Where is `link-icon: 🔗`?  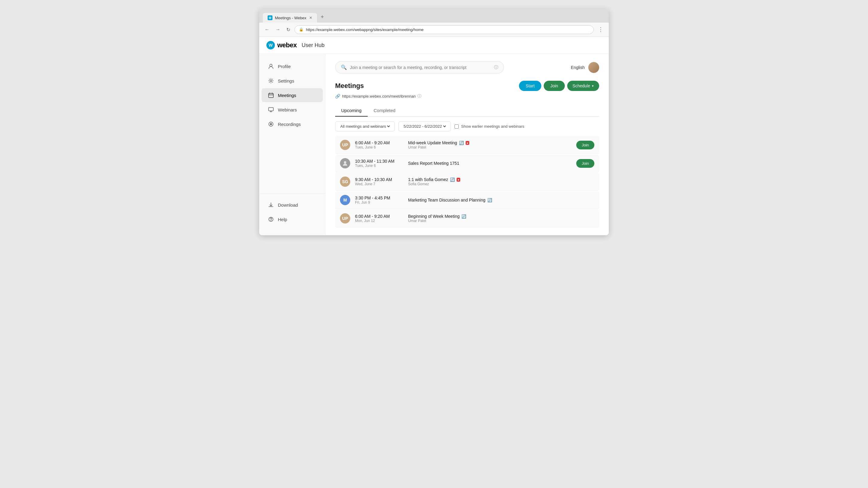 link-icon: 🔗 is located at coordinates (338, 96).